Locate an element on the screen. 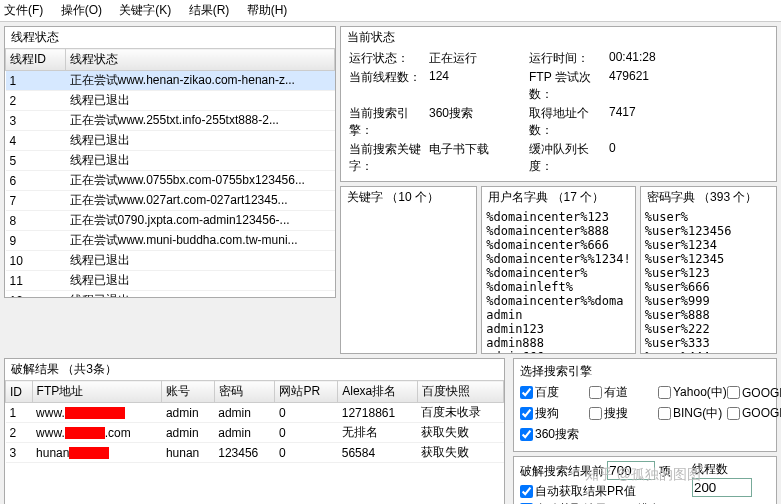 This screenshot has width=781, height=504. list-item: admin666 is located at coordinates (558, 352).